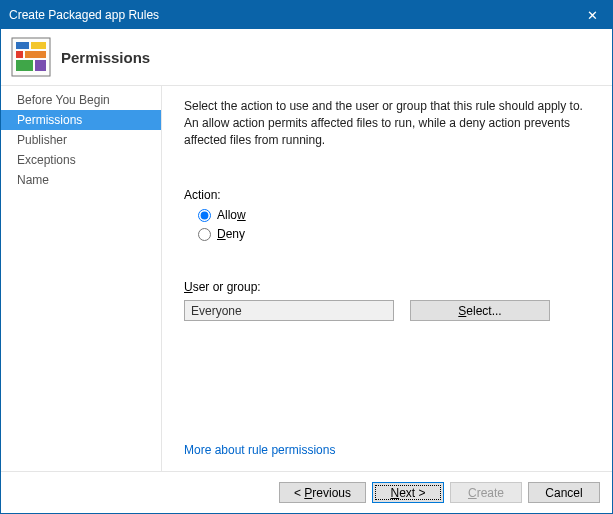 The height and width of the screenshot is (514, 613). What do you see at coordinates (204, 234) in the screenshot?
I see `radio-deny-input` at bounding box center [204, 234].